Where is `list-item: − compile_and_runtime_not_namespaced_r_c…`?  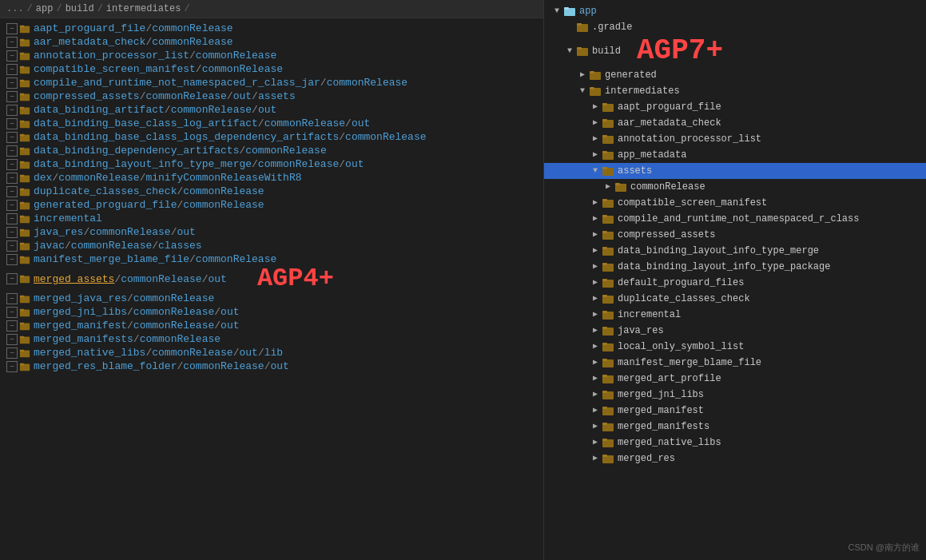
list-item: − compile_and_runtime_not_namespaced_r_c… is located at coordinates (272, 83).